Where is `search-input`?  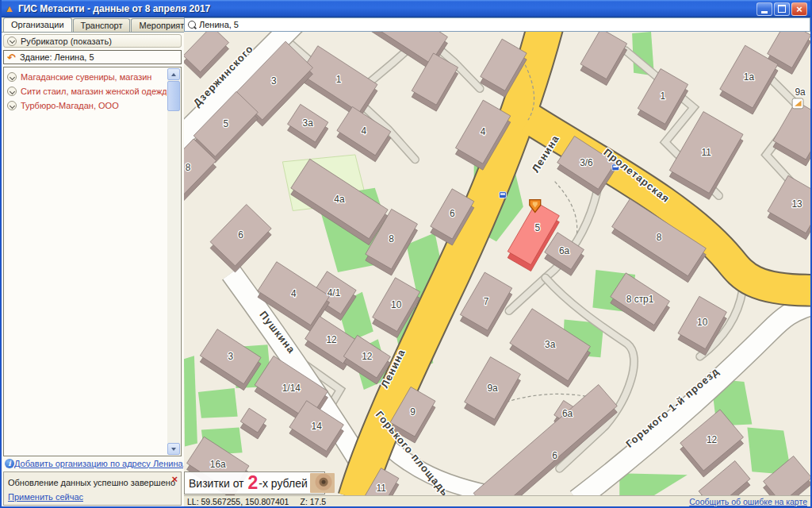 search-input is located at coordinates (503, 25).